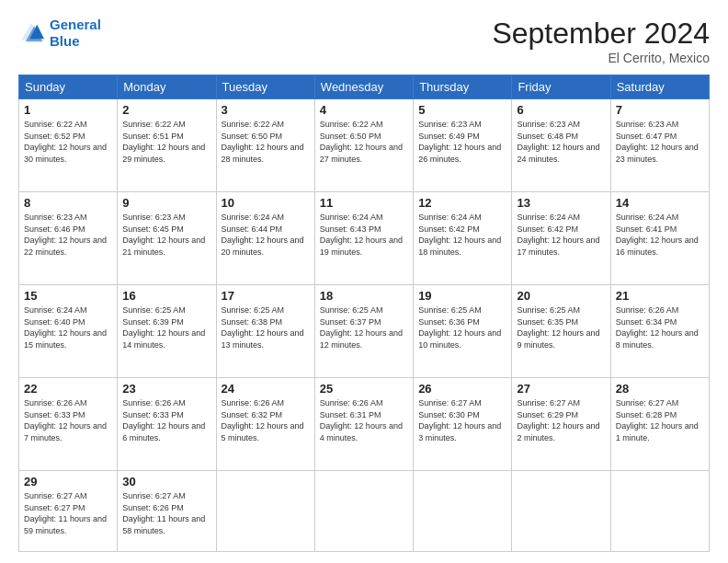 The width and height of the screenshot is (728, 563). What do you see at coordinates (462, 142) in the screenshot?
I see `cell-text: Sunrise: 6:23 AM Sunset: 6:49 PM Dayligh…` at bounding box center [462, 142].